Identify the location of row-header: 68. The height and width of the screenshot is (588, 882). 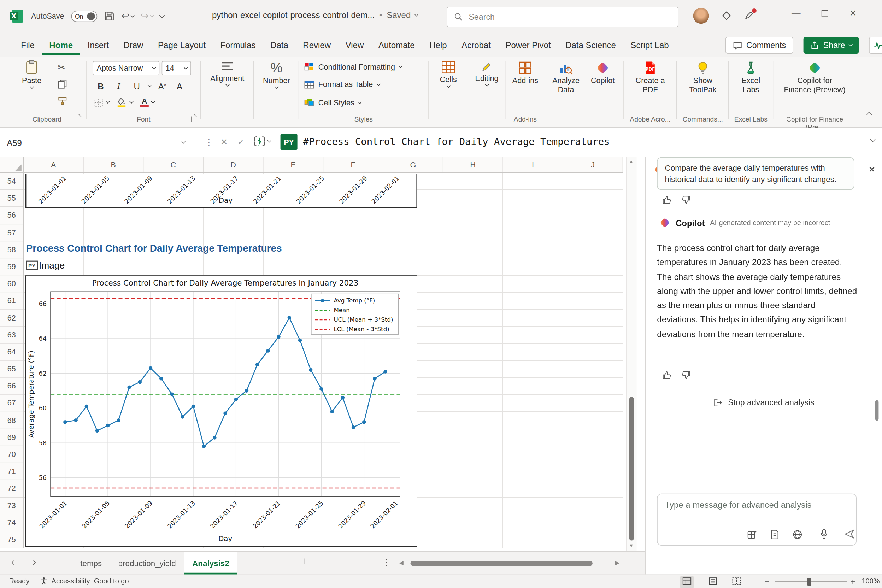
(12, 421).